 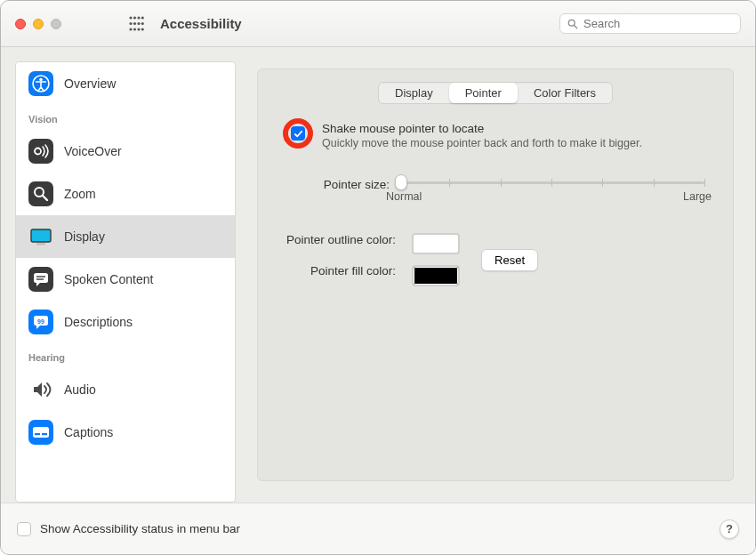 What do you see at coordinates (353, 270) in the screenshot?
I see `pointer-fill-color-label: Pointer fill color:` at bounding box center [353, 270].